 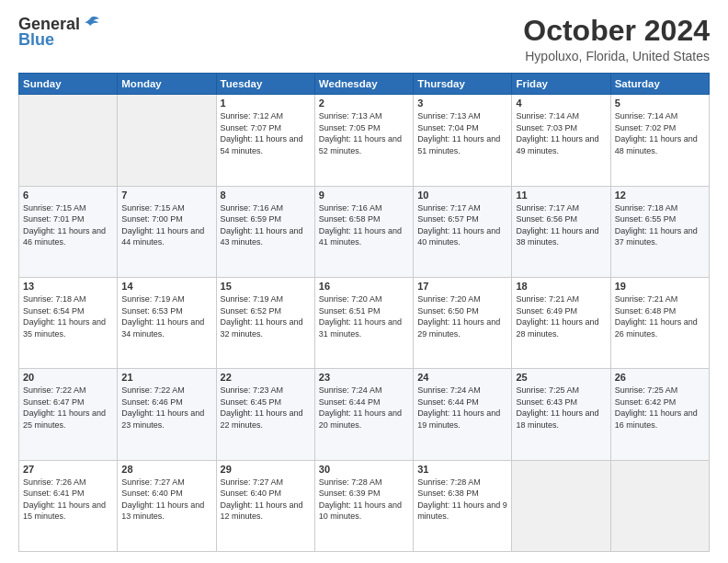 What do you see at coordinates (266, 377) in the screenshot?
I see `day-number: 22` at bounding box center [266, 377].